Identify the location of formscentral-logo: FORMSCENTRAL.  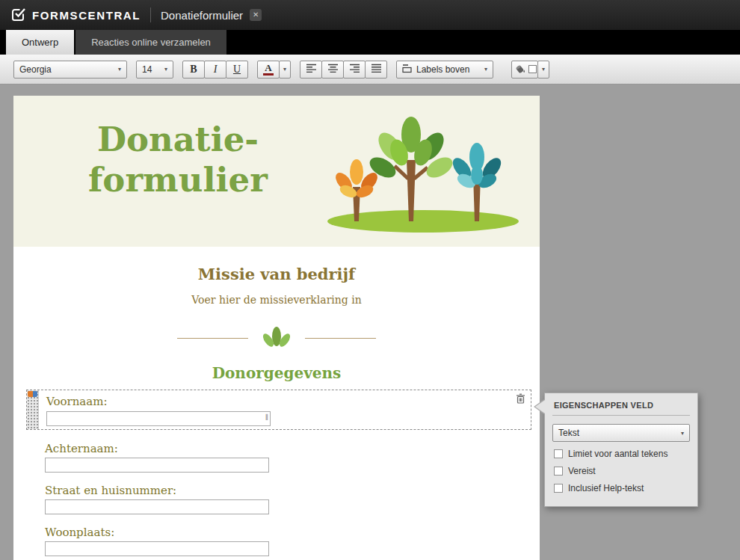
(75, 15).